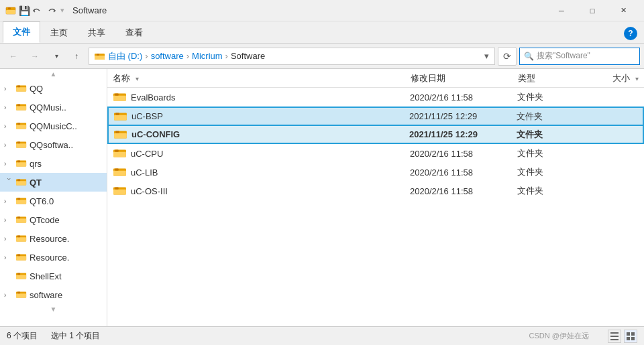  I want to click on watermark: CSDN @伊娃在远, so click(559, 336).